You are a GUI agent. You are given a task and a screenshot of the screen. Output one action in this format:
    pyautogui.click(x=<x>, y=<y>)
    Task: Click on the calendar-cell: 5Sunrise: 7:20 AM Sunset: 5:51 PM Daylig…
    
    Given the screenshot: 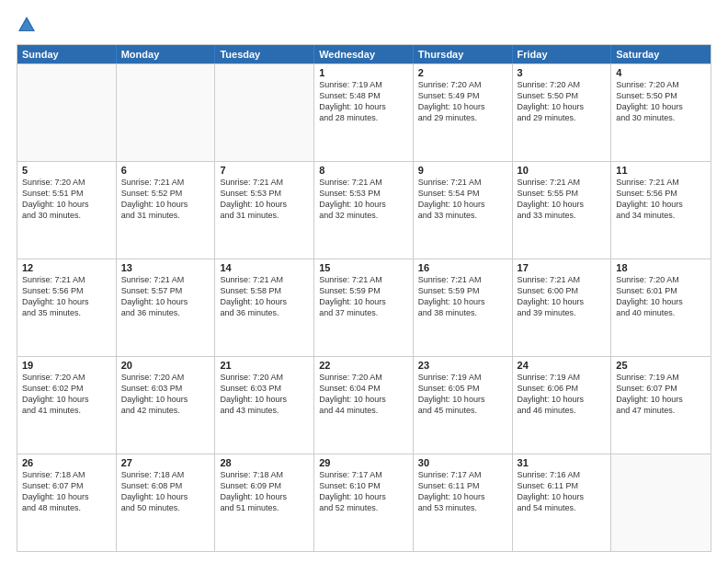 What is the action you would take?
    pyautogui.click(x=67, y=210)
    